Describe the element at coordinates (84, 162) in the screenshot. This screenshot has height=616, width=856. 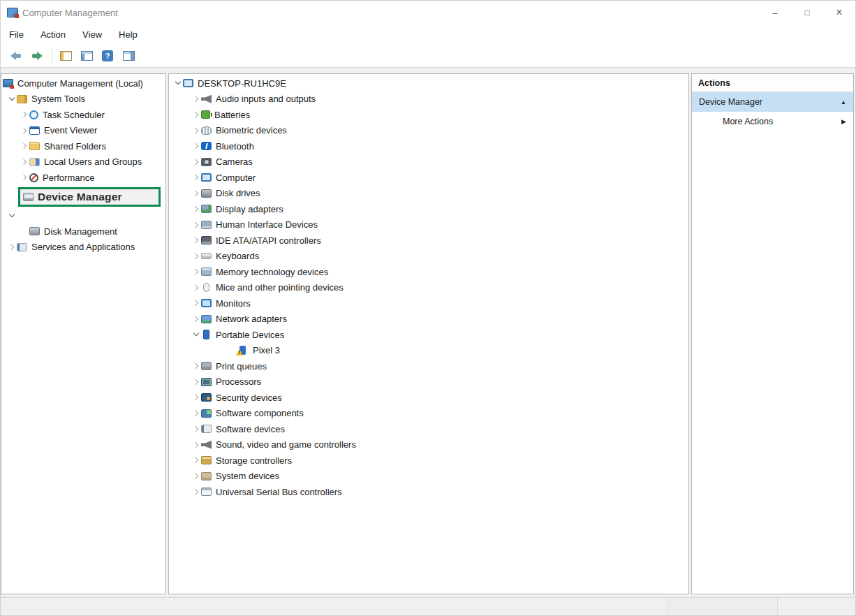
I see `tree-item-local-users-and-groups: Local Users and Groups` at that location.